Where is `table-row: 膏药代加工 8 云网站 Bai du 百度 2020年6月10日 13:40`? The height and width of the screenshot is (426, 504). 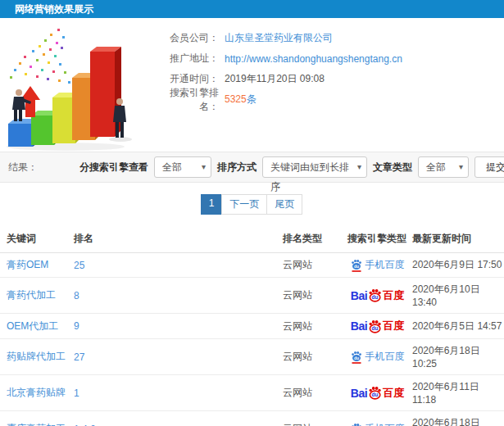
table-row: 膏药代加工 8 云网站 Bai du 百度 2020年6月10日 13:40 is located at coordinates (252, 296).